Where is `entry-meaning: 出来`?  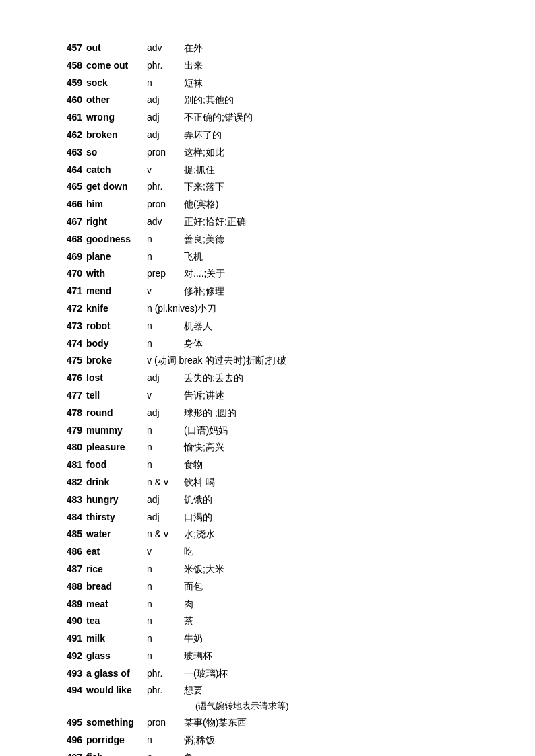 entry-meaning: 出来 is located at coordinates (193, 66).